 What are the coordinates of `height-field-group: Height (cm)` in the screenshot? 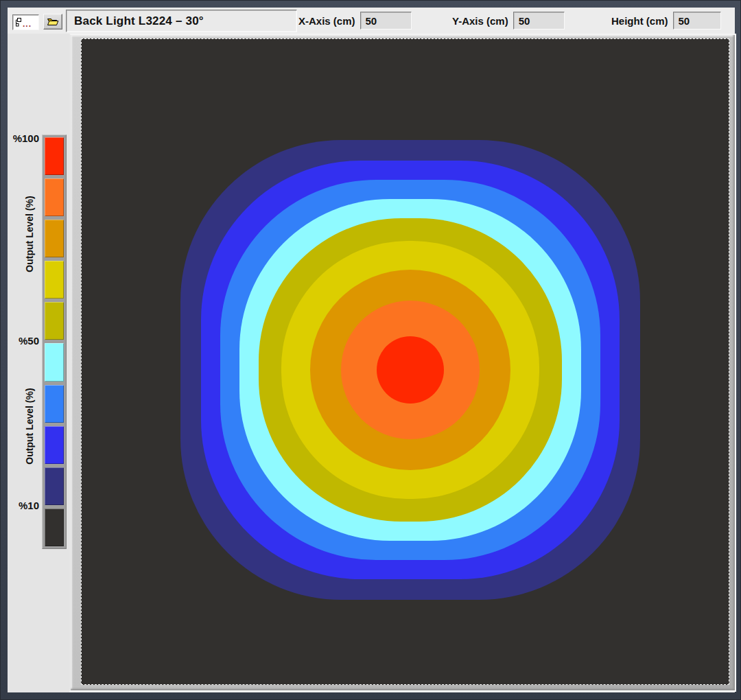 It's located at (666, 21).